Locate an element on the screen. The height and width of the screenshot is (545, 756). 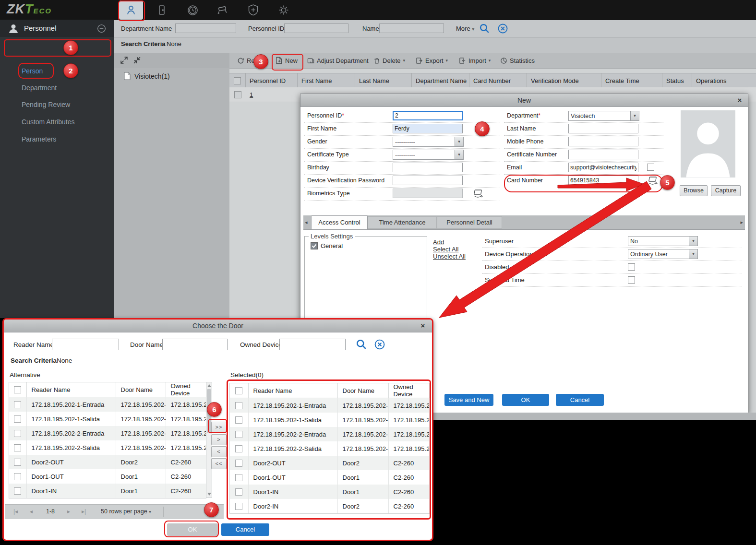
sidebar-item-parameters: Parameters is located at coordinates (58, 141).